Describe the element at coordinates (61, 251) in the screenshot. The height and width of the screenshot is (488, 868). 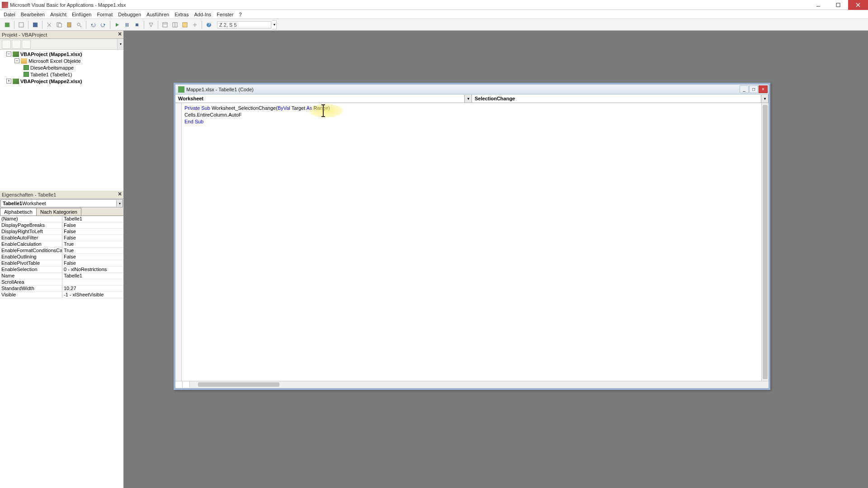
I see `property-row: EnableFormatConditionsCalcTrue` at that location.